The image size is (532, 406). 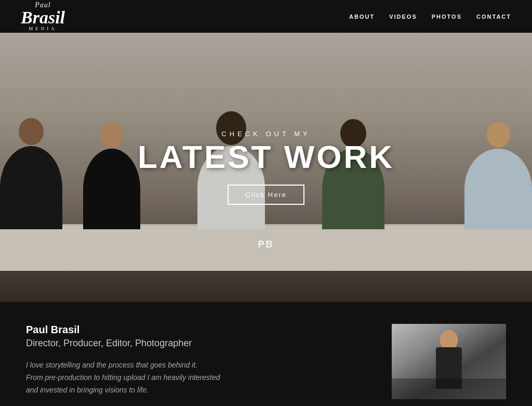 I want to click on about-text: Paul Brasil Director, Producer, Editor, …, so click(x=198, y=360).